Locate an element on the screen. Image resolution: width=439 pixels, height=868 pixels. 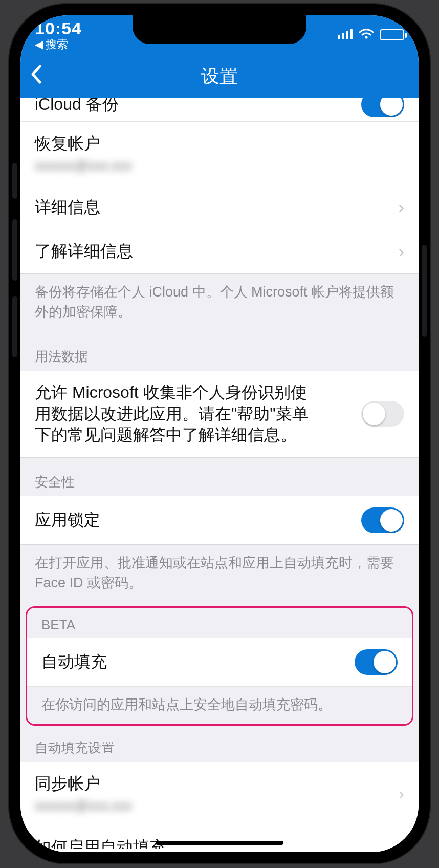
back-caret-icon: ◀ is located at coordinates (39, 45).